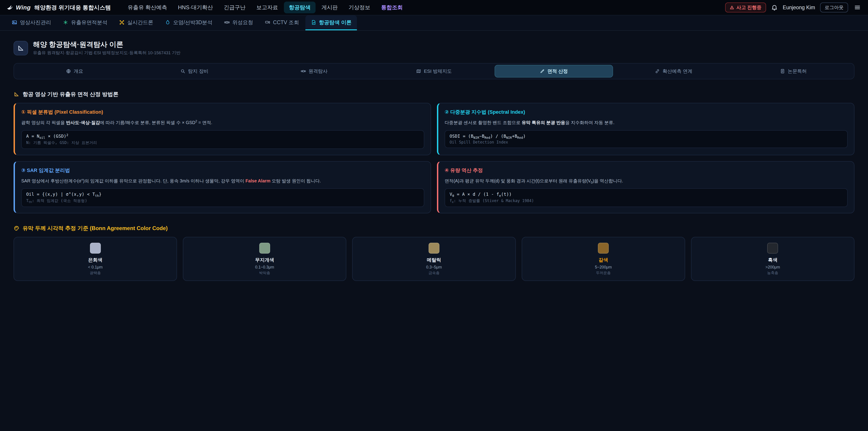  Describe the element at coordinates (17, 94) in the screenshot. I see `triangle-ruler-icon` at that location.